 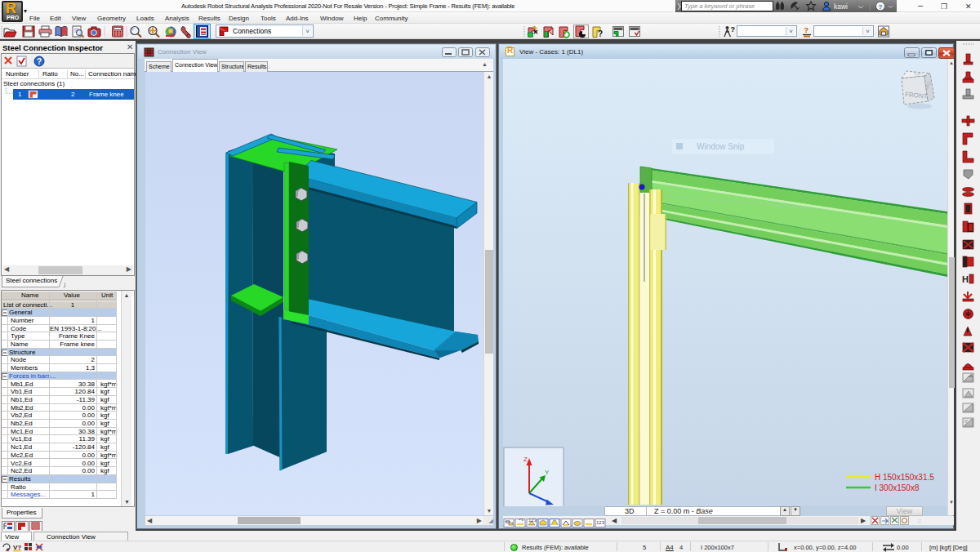 What do you see at coordinates (17, 547) in the screenshot?
I see `svg-text: V?` at bounding box center [17, 547].